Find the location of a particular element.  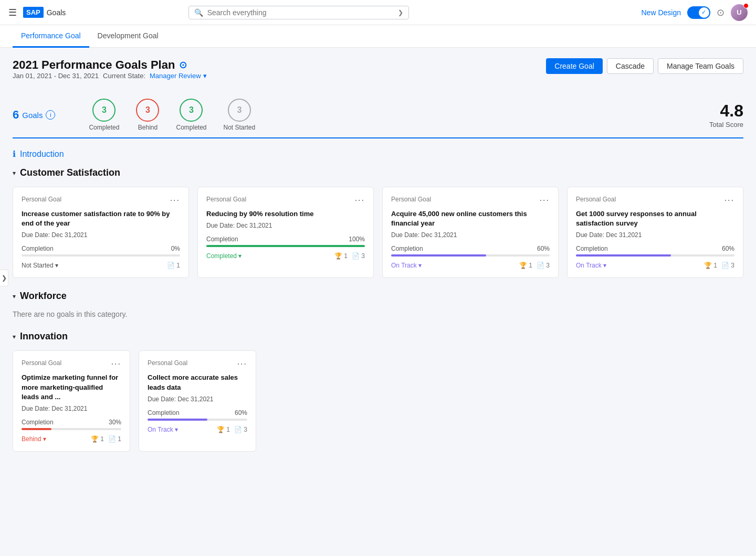

status-badge-in-1: Behind ▾ is located at coordinates (34, 439).